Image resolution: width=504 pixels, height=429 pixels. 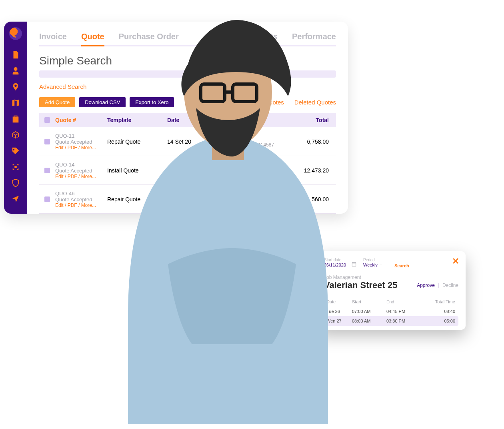 I want to click on user-icon, so click(x=16, y=71).